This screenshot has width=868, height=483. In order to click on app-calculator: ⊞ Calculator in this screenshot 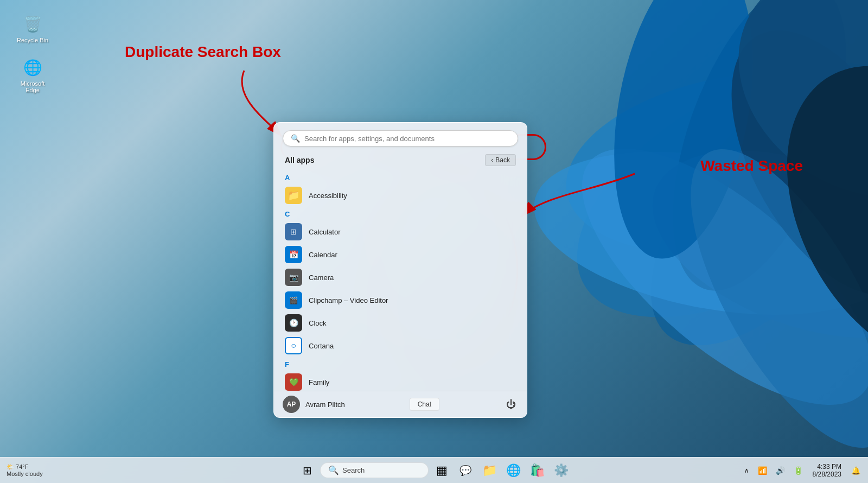, I will do `click(400, 232)`.